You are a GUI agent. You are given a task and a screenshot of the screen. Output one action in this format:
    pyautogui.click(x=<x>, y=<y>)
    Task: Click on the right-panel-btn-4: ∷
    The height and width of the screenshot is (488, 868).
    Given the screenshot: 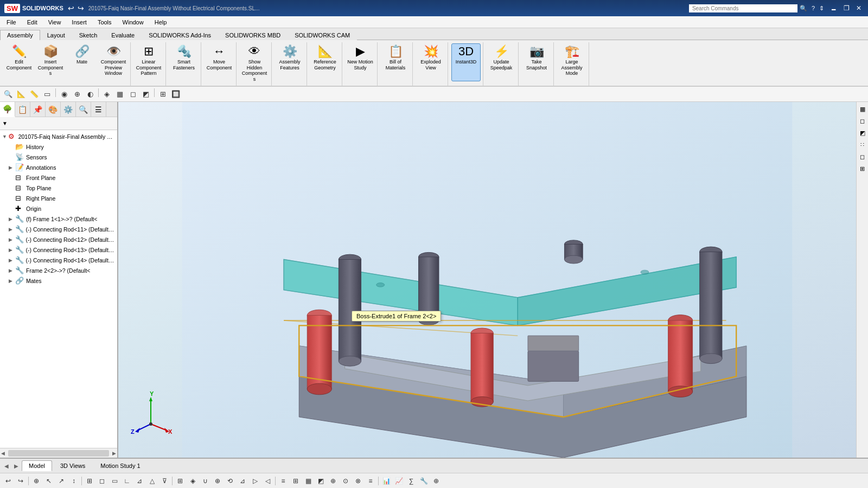 What is the action you would take?
    pyautogui.click(x=863, y=145)
    